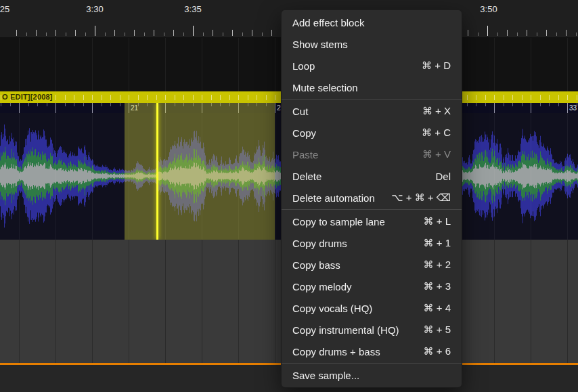 The width and height of the screenshot is (578, 392). What do you see at coordinates (372, 265) in the screenshot?
I see `menu-item-copy-bass: Copy bass⌘ + 2` at bounding box center [372, 265].